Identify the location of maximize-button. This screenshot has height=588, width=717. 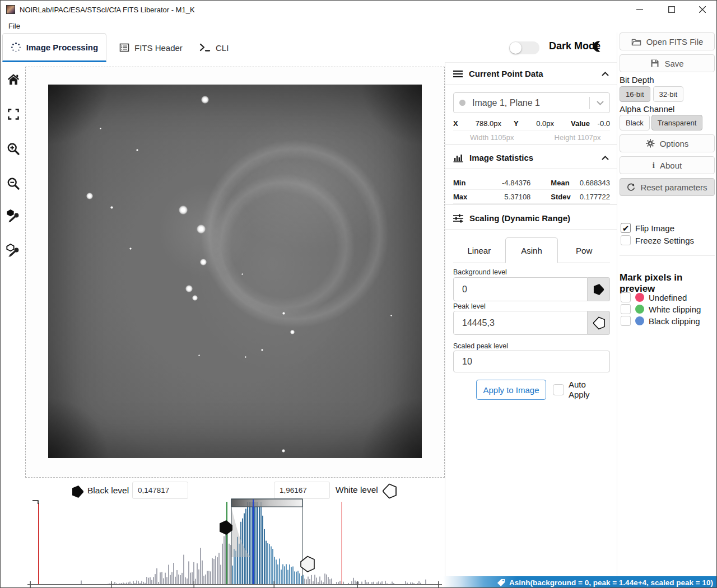
(672, 10).